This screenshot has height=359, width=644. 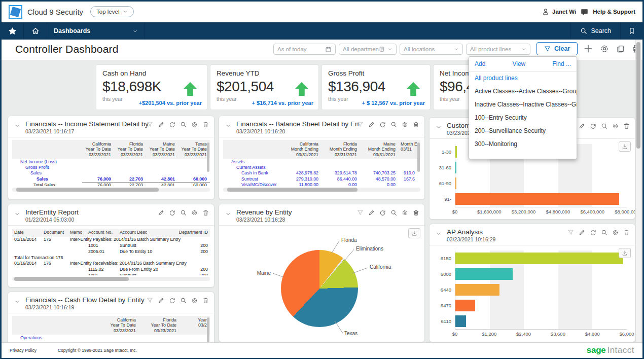 What do you see at coordinates (559, 12) in the screenshot?
I see `user-menu: Janet Wi` at bounding box center [559, 12].